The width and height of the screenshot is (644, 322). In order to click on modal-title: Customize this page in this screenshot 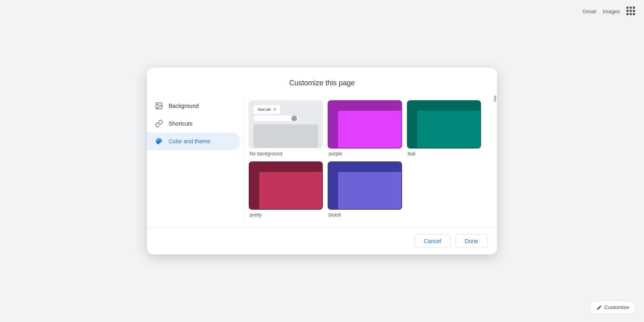, I will do `click(322, 80)`.